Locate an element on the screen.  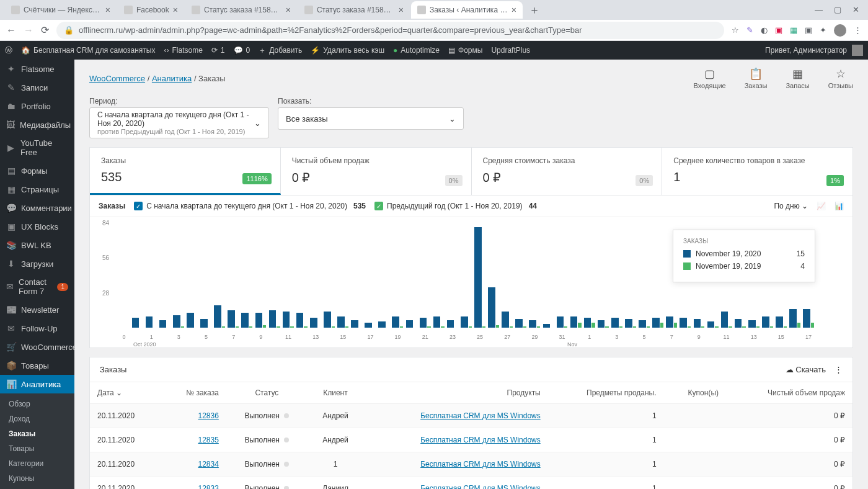
sidebar-submenu-item: Доход is located at coordinates (37, 419).